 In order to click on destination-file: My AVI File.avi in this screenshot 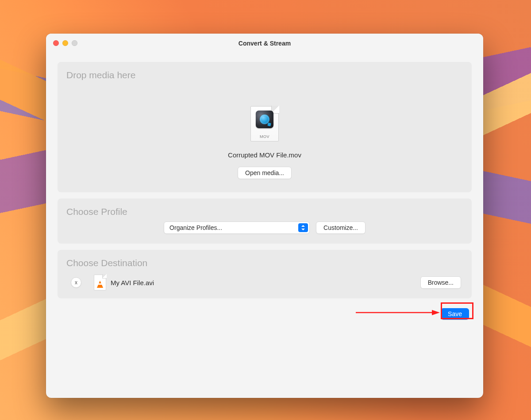, I will do `click(254, 283)`.